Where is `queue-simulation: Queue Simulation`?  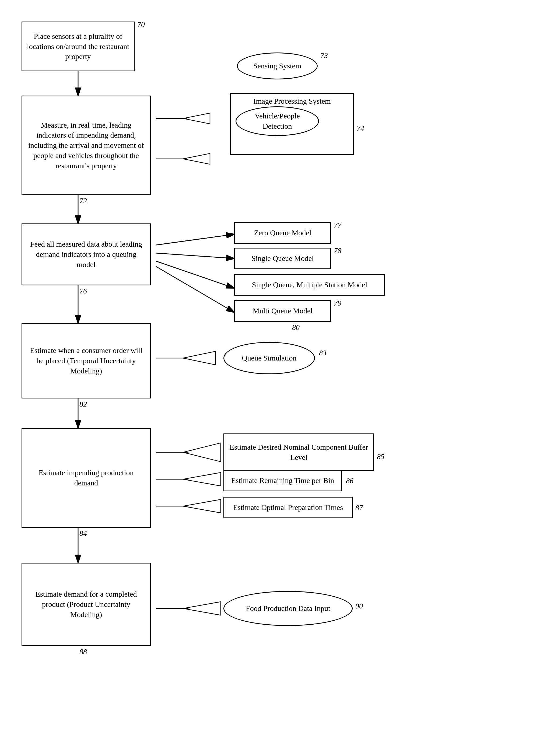
queue-simulation: Queue Simulation is located at coordinates (269, 358).